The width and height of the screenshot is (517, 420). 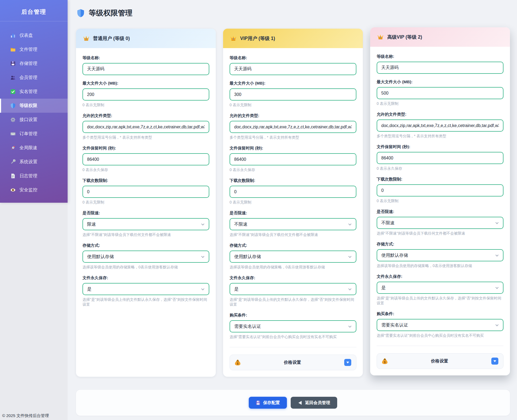 What do you see at coordinates (26, 35) in the screenshot?
I see `sidebar-item-label: 仪表盘` at bounding box center [26, 35].